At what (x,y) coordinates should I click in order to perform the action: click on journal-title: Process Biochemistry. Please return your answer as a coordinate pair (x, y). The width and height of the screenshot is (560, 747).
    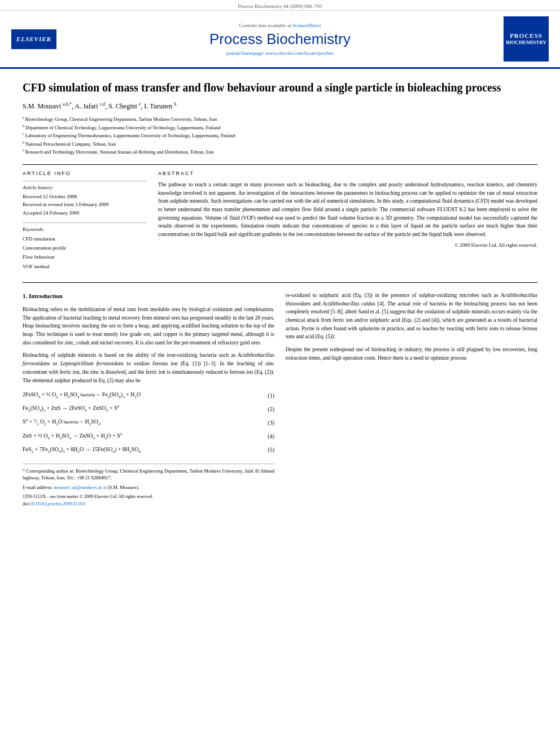
    Looking at the image, I should click on (280, 40).